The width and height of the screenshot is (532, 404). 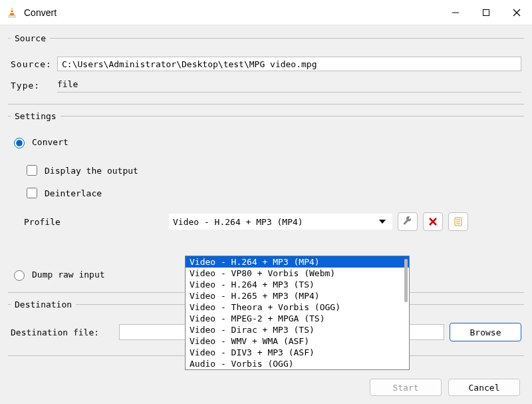 What do you see at coordinates (484, 387) in the screenshot?
I see `cancel-button: Cancel` at bounding box center [484, 387].